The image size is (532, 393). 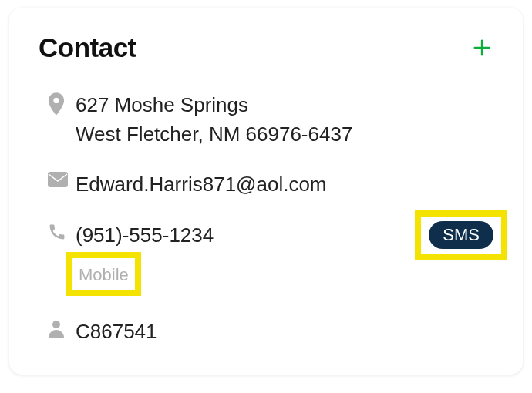 What do you see at coordinates (88, 48) in the screenshot?
I see `card-title: Contact` at bounding box center [88, 48].